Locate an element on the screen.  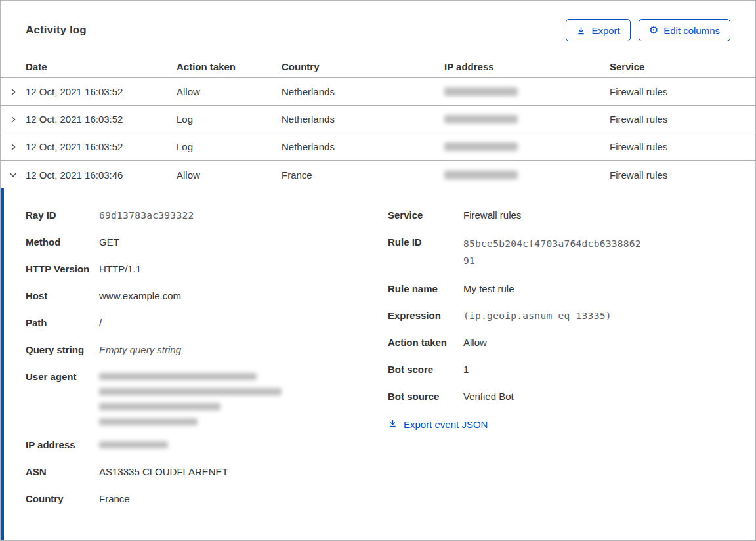
column-header-service: Service is located at coordinates (682, 67).